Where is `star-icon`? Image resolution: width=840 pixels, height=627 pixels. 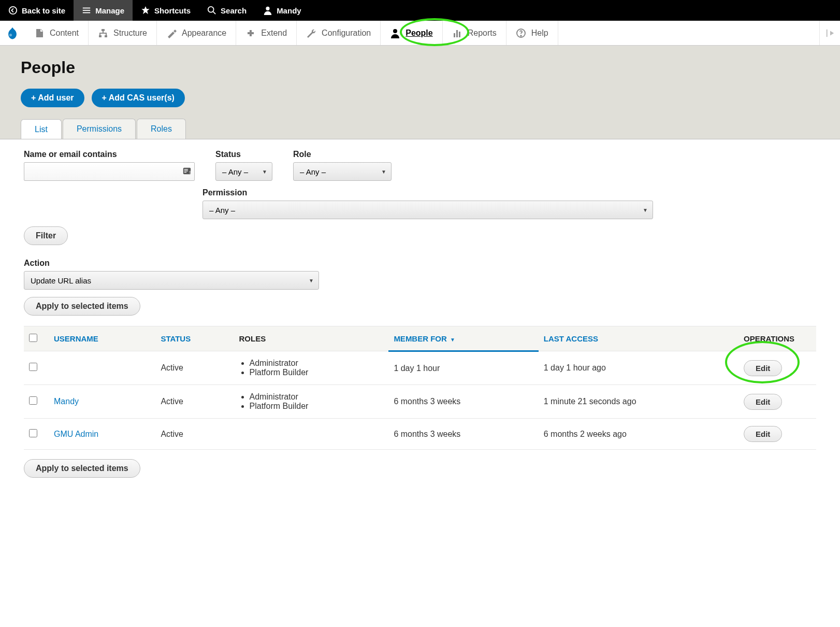
star-icon is located at coordinates (146, 10).